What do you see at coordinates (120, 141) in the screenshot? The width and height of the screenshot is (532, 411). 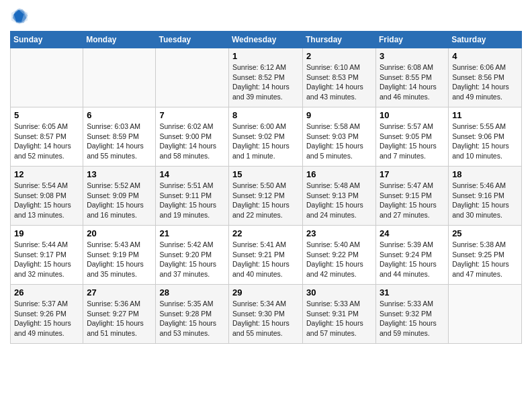 I see `day-info: Sunrise: 6:03 AM Sunset: 8:59 PM Dayligh…` at bounding box center [120, 141].